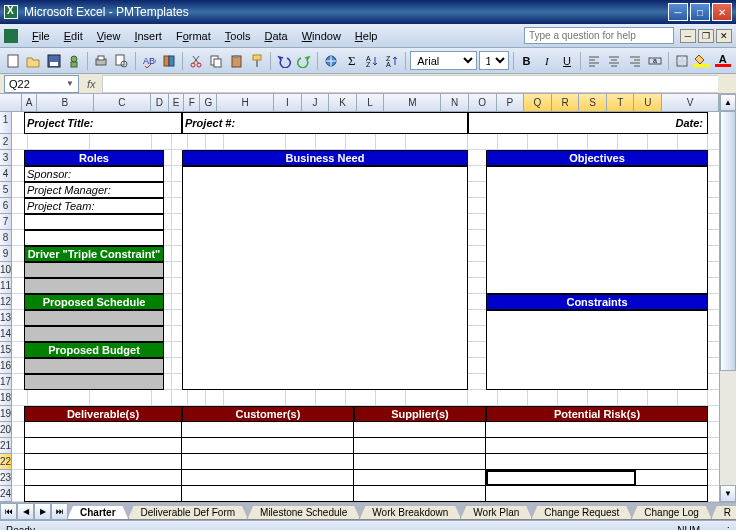 This screenshot has width=736, height=530. I want to click on doc-minimize-button: ─, so click(688, 36).